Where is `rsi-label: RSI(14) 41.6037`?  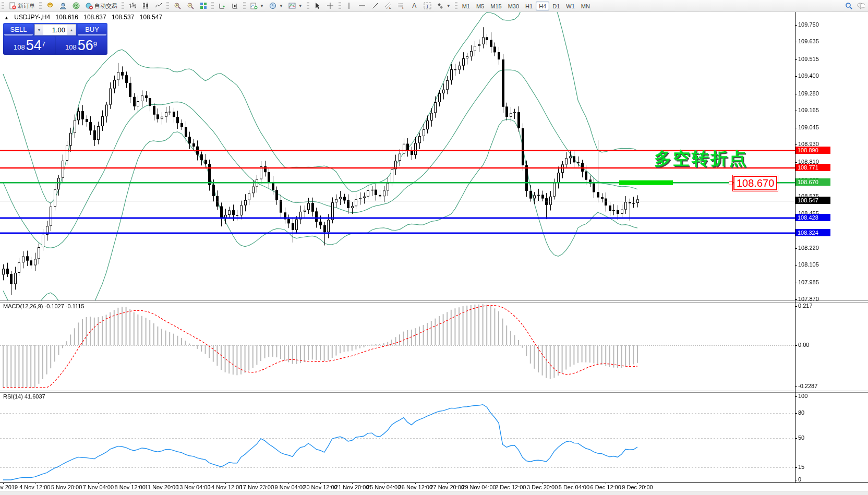
rsi-label: RSI(14) 41.6037 is located at coordinates (24, 396).